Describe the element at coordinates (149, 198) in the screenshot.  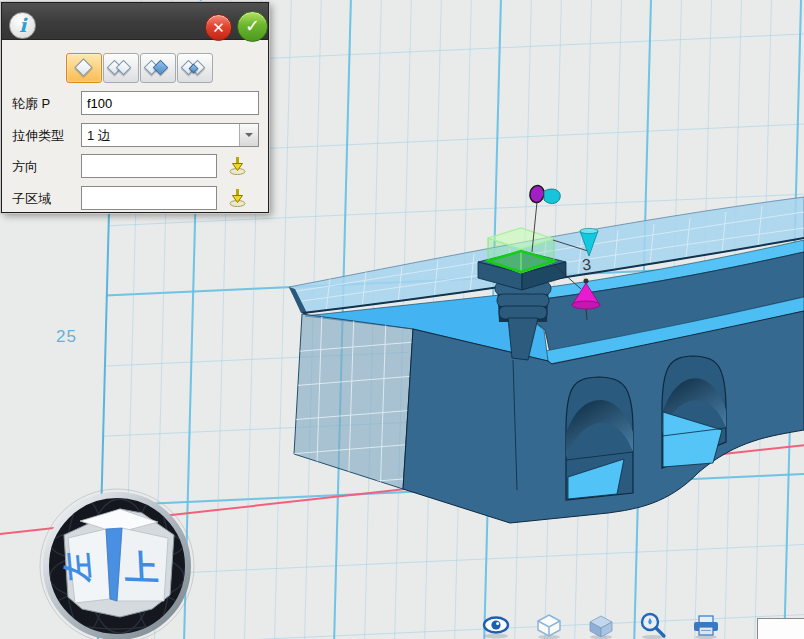
I see `subregion-input` at that location.